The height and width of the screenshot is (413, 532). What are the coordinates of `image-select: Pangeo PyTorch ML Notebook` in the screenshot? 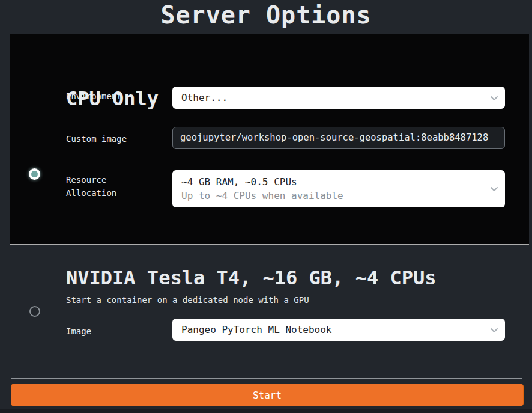 It's located at (339, 329).